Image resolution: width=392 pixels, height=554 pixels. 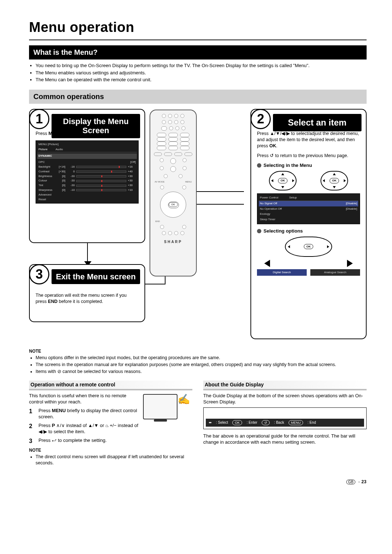 I want to click on remote-vod-button, so click(x=188, y=154).